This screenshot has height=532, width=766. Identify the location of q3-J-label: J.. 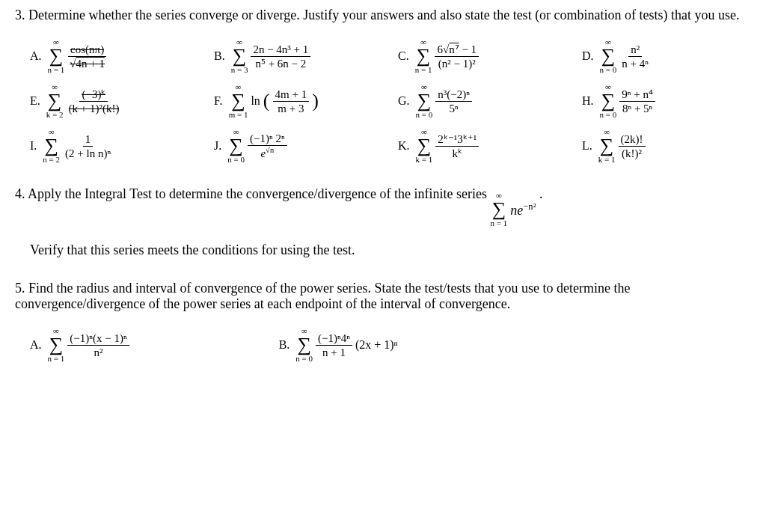
(218, 146).